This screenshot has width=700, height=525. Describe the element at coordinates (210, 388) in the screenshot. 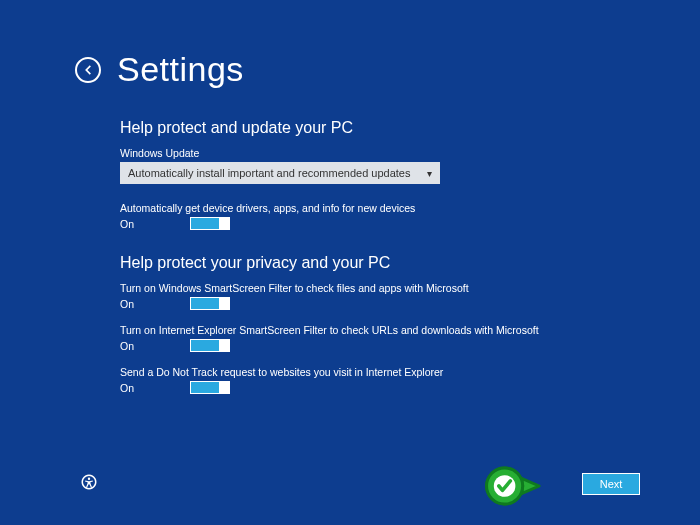

I see `toggle-do-not-track` at that location.